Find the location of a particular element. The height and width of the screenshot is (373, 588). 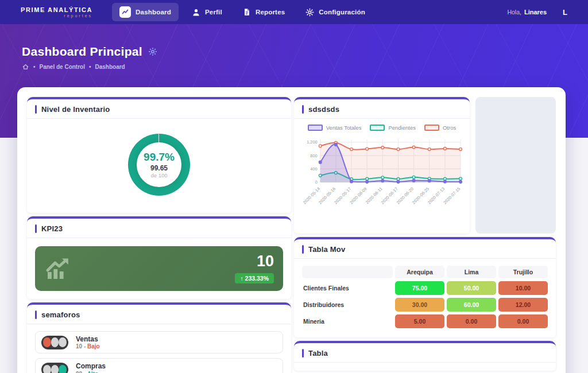

semaforo-name: Compras is located at coordinates (91, 366).